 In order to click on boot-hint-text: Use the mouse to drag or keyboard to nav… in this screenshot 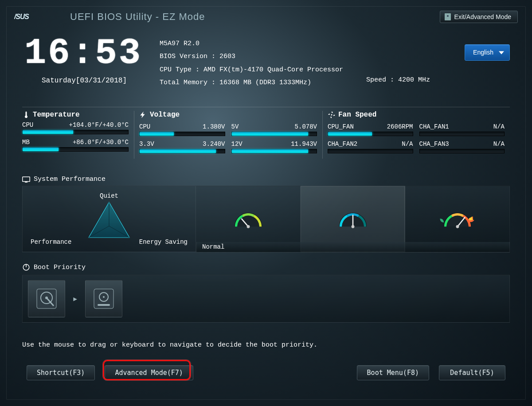, I will do `click(266, 345)`.